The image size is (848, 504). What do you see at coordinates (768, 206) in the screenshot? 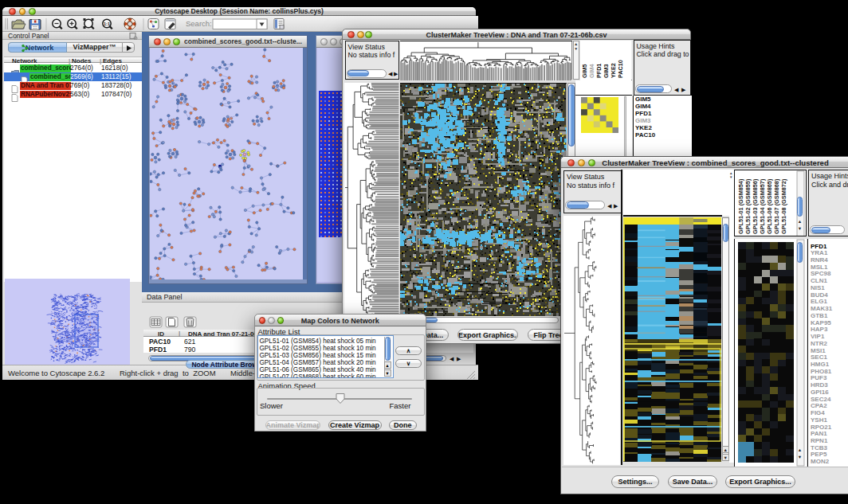
I see `svg-text: GPL51-06 (GSM865)` at bounding box center [768, 206].